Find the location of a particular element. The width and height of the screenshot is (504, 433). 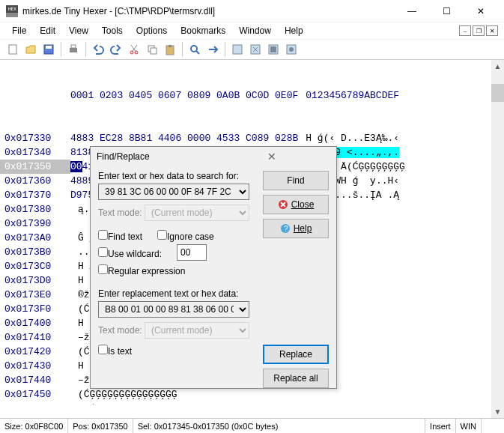

open-icon is located at coordinates (31, 49).